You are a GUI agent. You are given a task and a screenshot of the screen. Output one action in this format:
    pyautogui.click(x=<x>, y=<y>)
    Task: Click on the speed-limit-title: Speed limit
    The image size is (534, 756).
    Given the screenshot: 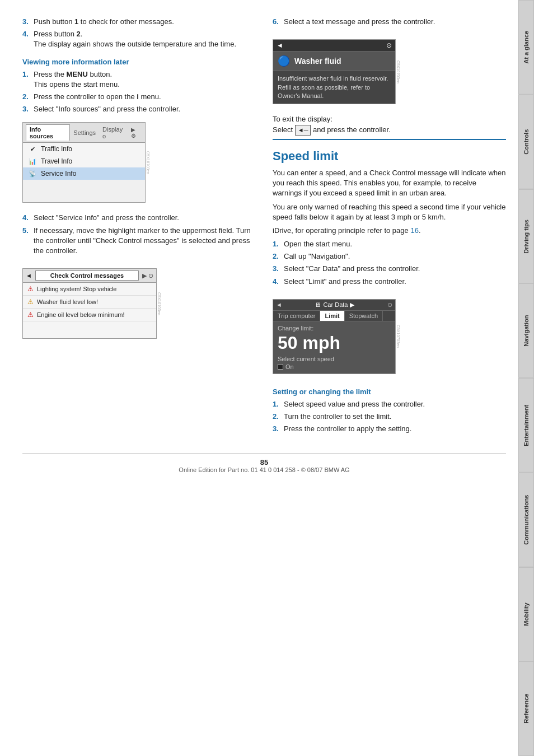 What is the action you would take?
    pyautogui.click(x=390, y=156)
    